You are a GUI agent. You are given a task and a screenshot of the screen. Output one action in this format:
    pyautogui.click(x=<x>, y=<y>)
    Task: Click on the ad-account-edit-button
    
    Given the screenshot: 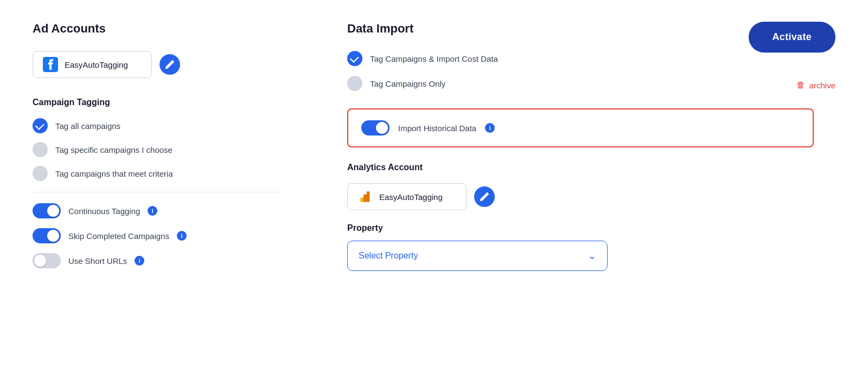 What is the action you would take?
    pyautogui.click(x=170, y=64)
    